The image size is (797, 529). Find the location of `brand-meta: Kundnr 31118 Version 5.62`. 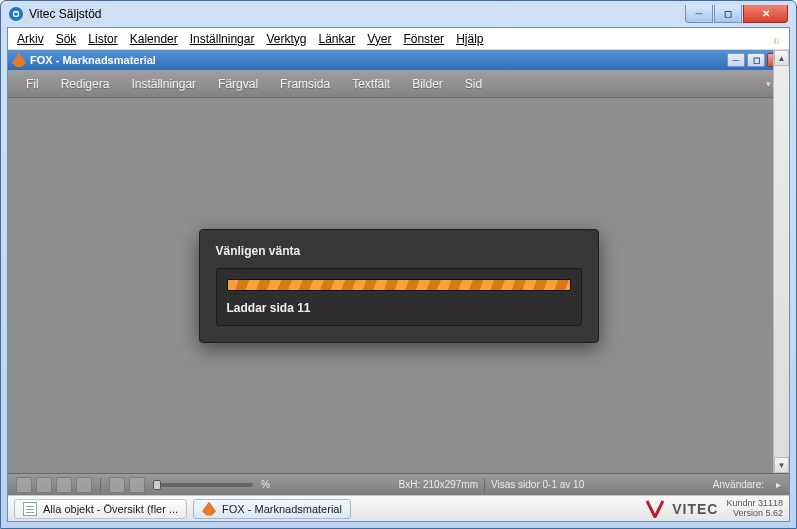

brand-meta: Kundnr 31118 Version 5.62 is located at coordinates (754, 509).